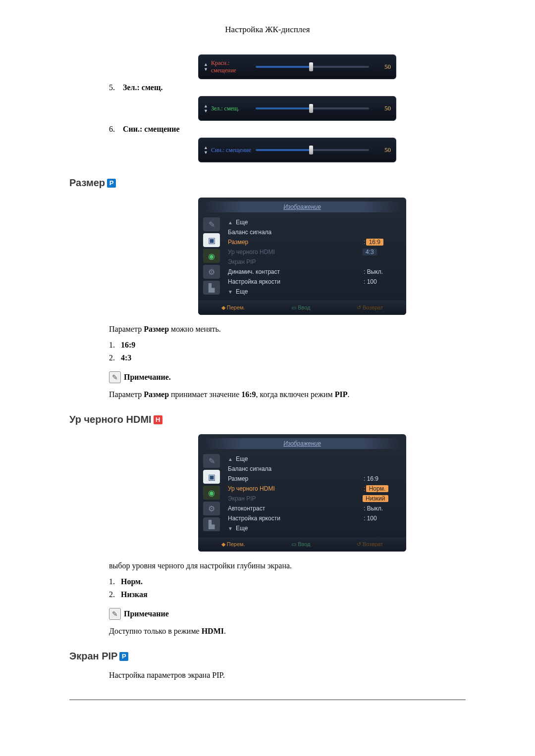 The width and height of the screenshot is (535, 756). I want to click on page-title: Настройка ЖК-дисплея, so click(268, 30).